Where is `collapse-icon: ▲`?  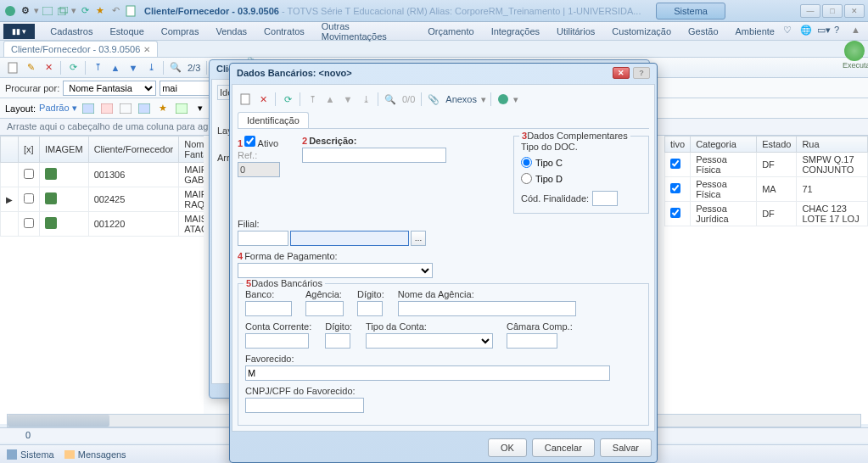 collapse-icon: ▲ is located at coordinates (858, 31).